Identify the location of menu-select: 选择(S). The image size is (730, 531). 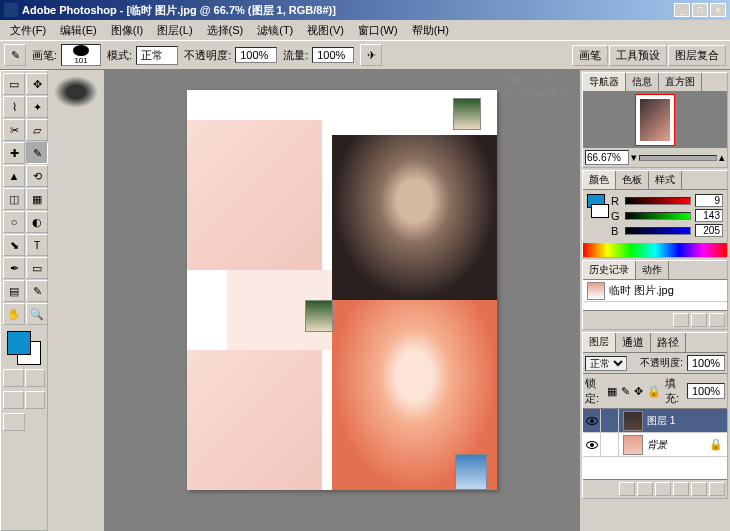
(226, 30).